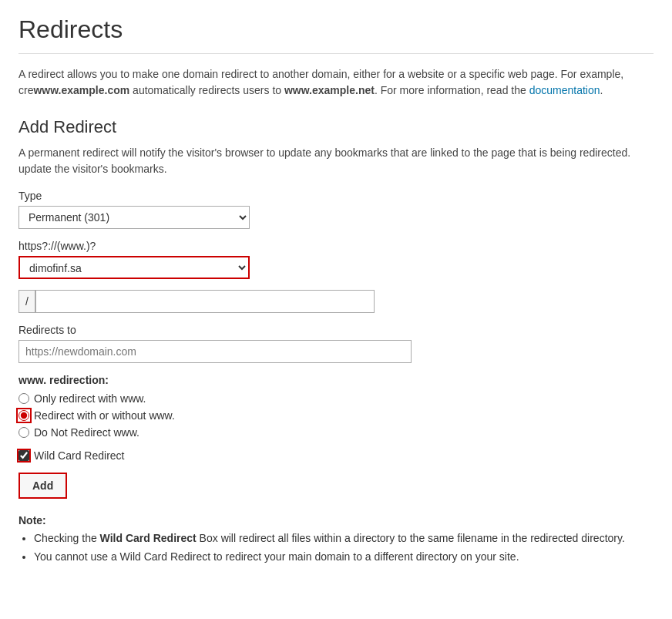  Describe the element at coordinates (336, 415) in the screenshot. I see `radio-with-or-without: Redirect with or without www.` at that location.